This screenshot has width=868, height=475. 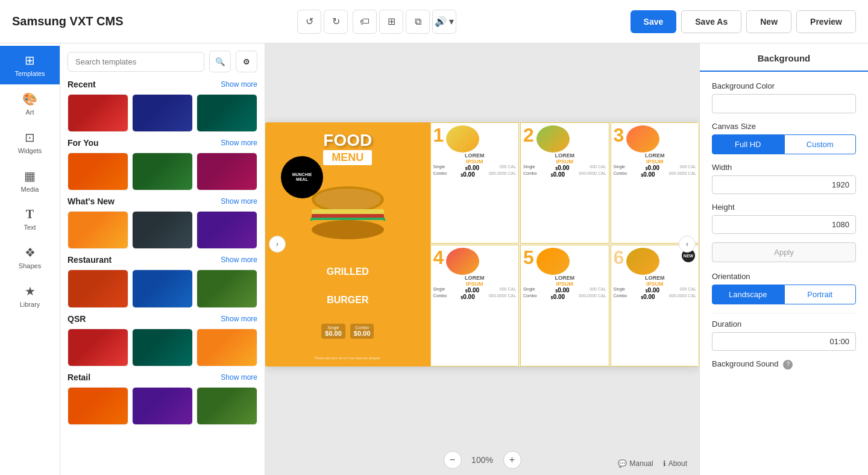 What do you see at coordinates (820, 294) in the screenshot?
I see `portrait-button: Portrait` at bounding box center [820, 294].